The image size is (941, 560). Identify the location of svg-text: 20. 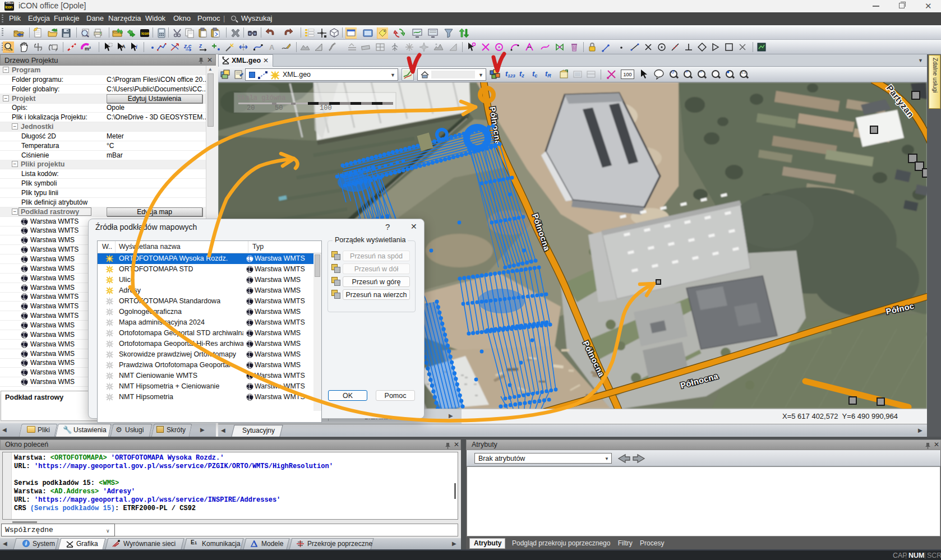
(251, 108).